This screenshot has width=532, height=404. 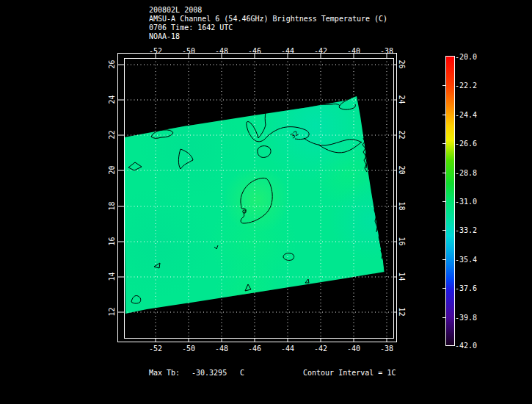 What do you see at coordinates (402, 312) in the screenshot?
I see `y-tick-right: 12` at bounding box center [402, 312].